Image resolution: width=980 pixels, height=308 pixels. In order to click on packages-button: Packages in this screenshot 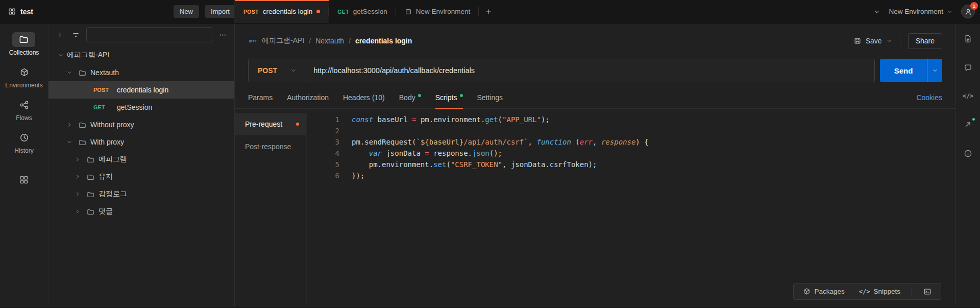, I will do `click(824, 291)`.